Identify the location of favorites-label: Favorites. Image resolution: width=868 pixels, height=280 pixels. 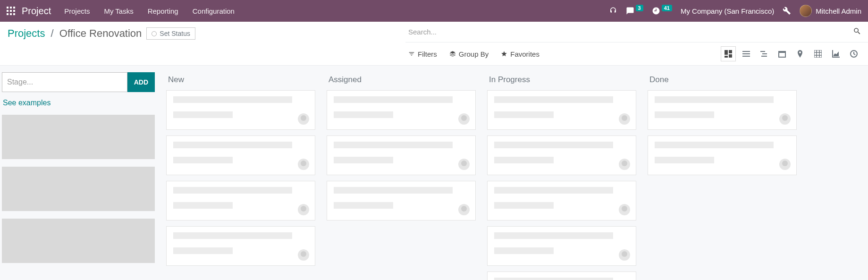
(525, 54).